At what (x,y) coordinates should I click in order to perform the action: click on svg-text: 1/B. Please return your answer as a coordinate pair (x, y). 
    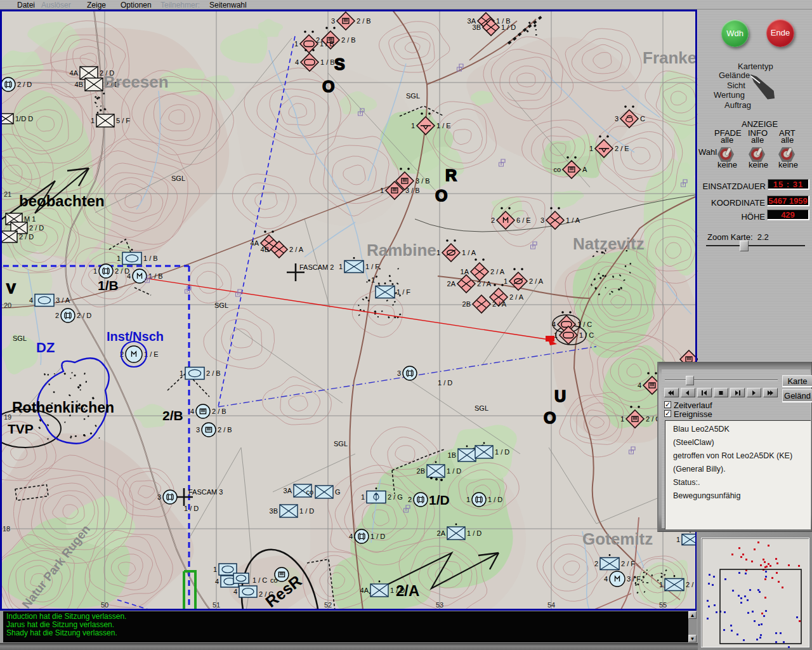
    Looking at the image, I should click on (108, 286).